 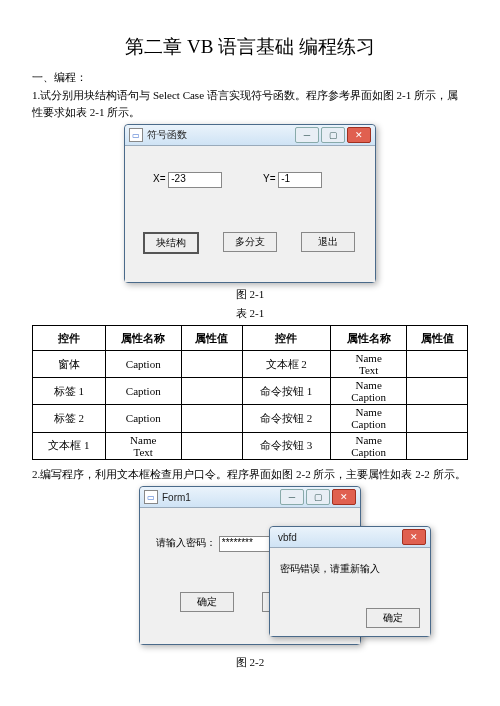 What do you see at coordinates (328, 242) in the screenshot?
I see `exit-button: 退出` at bounding box center [328, 242].